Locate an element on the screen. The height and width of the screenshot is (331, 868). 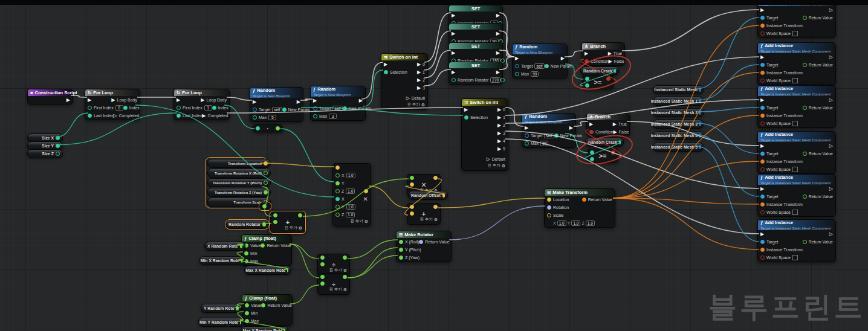
get-instanced-static-mesh-2: Instanced Static Mesh 2 is located at coordinates (678, 112).